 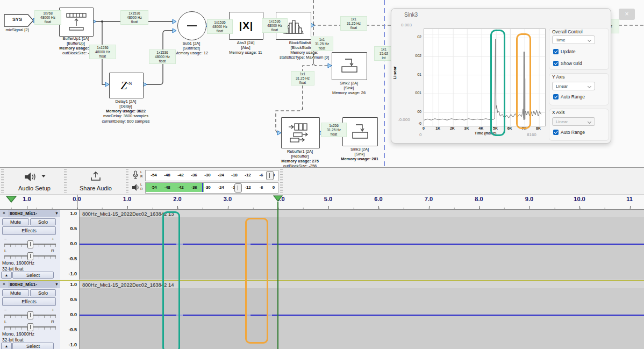 I want to click on pan-left-label: L, so click(x=5, y=251).